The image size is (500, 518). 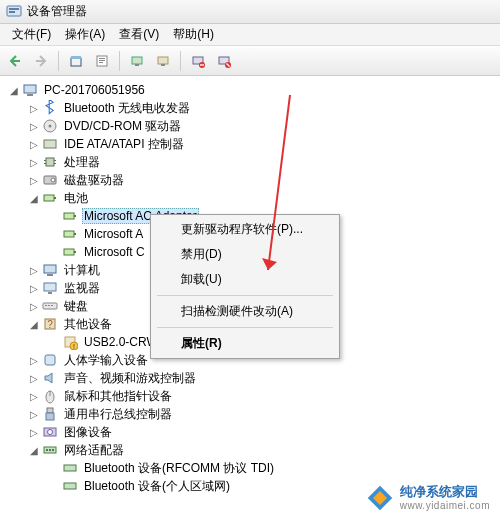 What do you see at coordinates (245, 230) in the screenshot?
I see `ctx-update-driver: 更新驱动程序软件(P)...` at bounding box center [245, 230].